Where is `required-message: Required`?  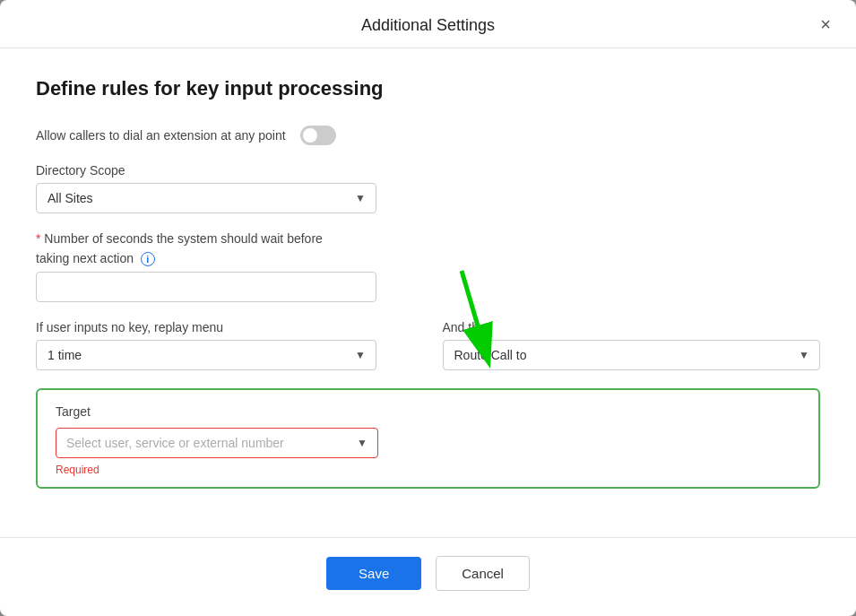
required-message: Required is located at coordinates (428, 470).